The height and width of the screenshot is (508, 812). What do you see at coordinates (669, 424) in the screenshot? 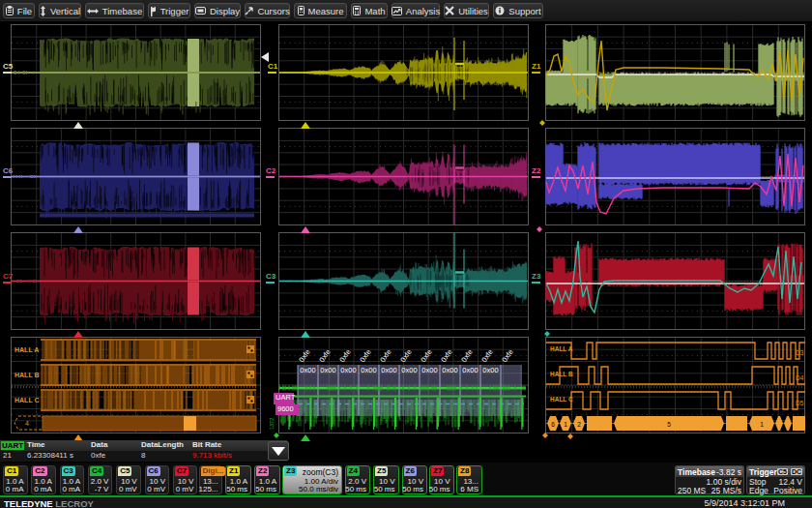
I see `svg-text: 5` at bounding box center [669, 424].